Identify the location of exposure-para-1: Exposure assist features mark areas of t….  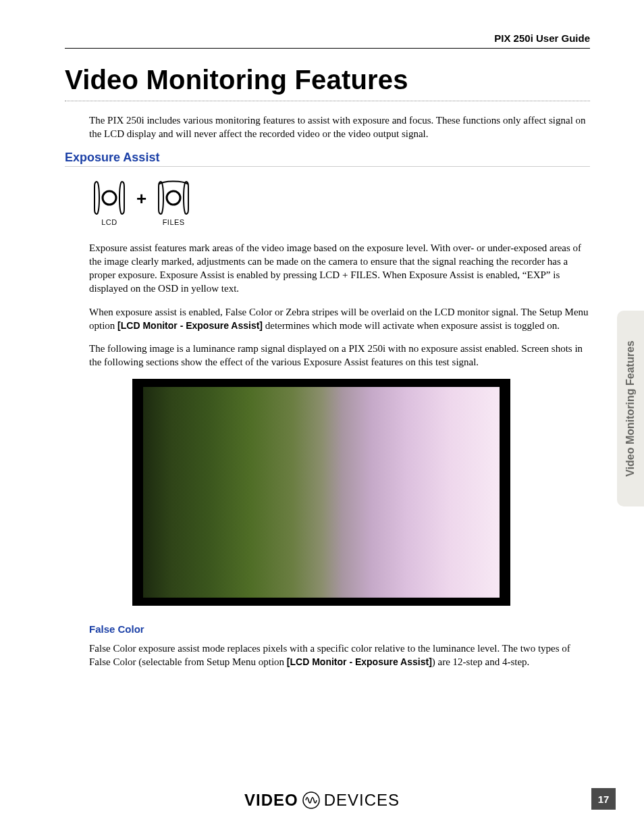
(340, 269).